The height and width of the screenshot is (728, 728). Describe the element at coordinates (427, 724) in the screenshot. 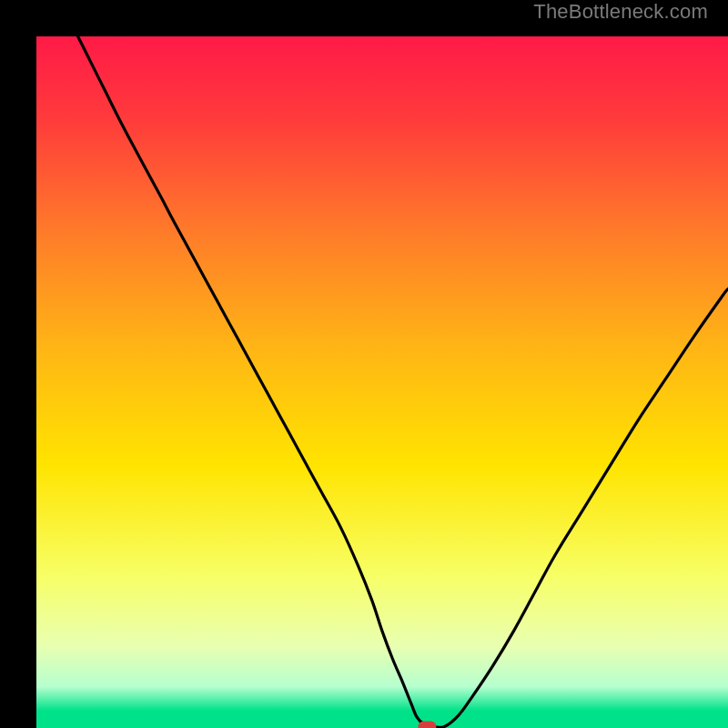

I see `optimal-marker` at that location.